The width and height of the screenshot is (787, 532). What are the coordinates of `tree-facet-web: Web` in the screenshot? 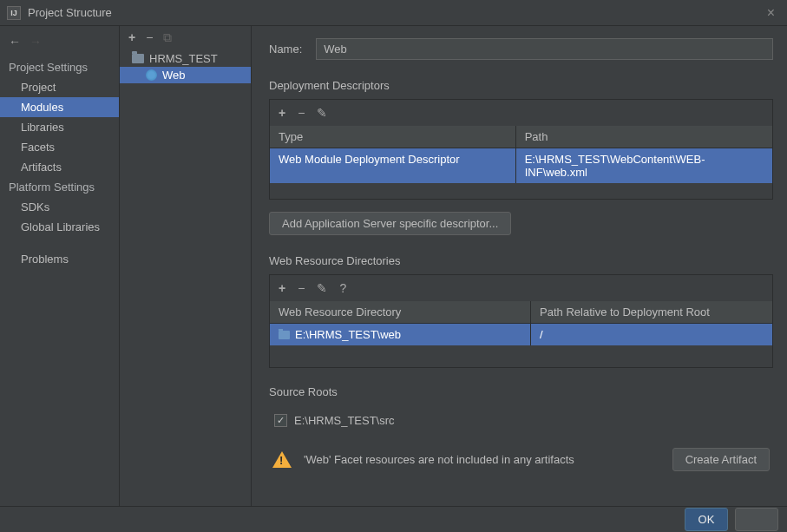 It's located at (186, 75).